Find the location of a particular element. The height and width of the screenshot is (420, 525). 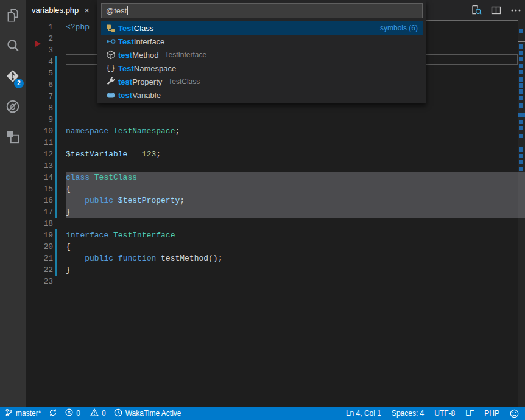

line-number: 14 is located at coordinates (39, 178).